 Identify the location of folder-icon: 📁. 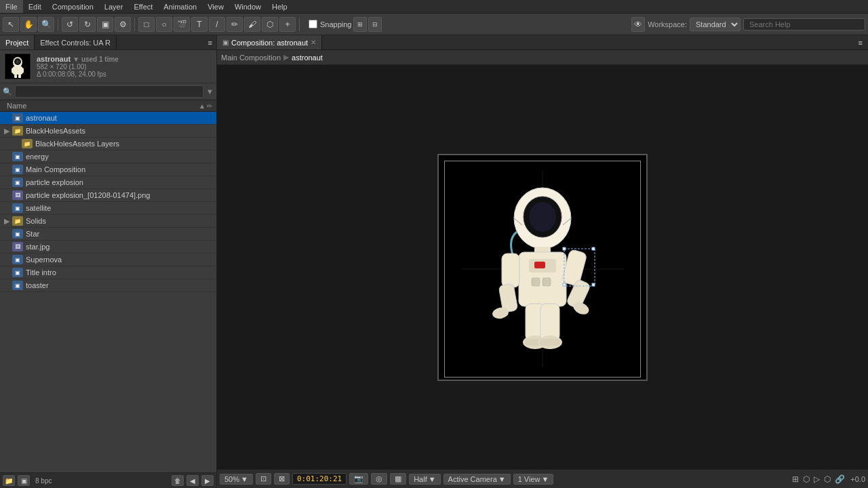
(27, 144).